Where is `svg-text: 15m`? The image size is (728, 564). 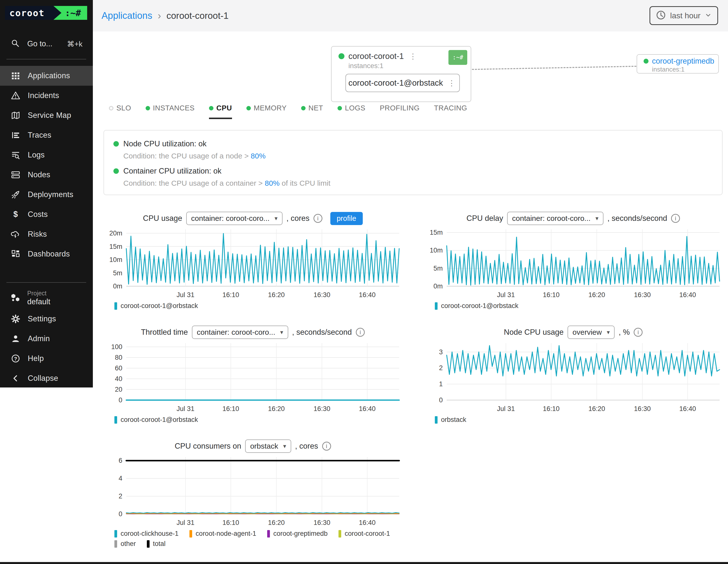 svg-text: 15m is located at coordinates (116, 247).